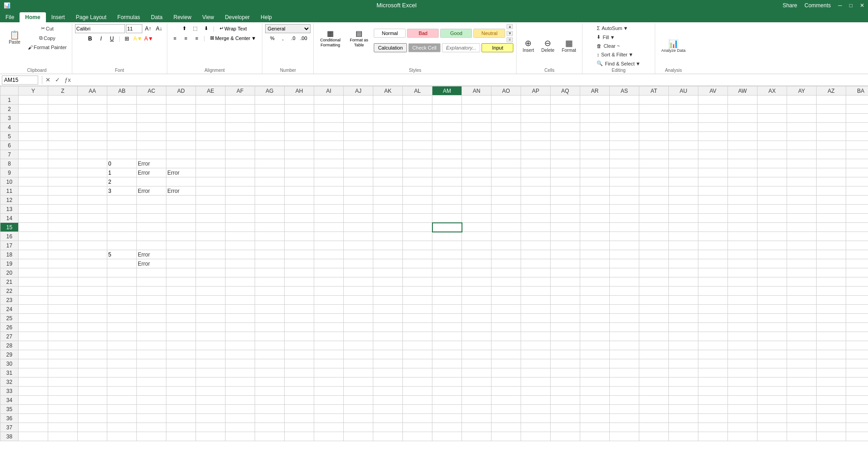 The width and height of the screenshot is (868, 463). What do you see at coordinates (831, 391) in the screenshot?
I see `cell-az33` at bounding box center [831, 391].